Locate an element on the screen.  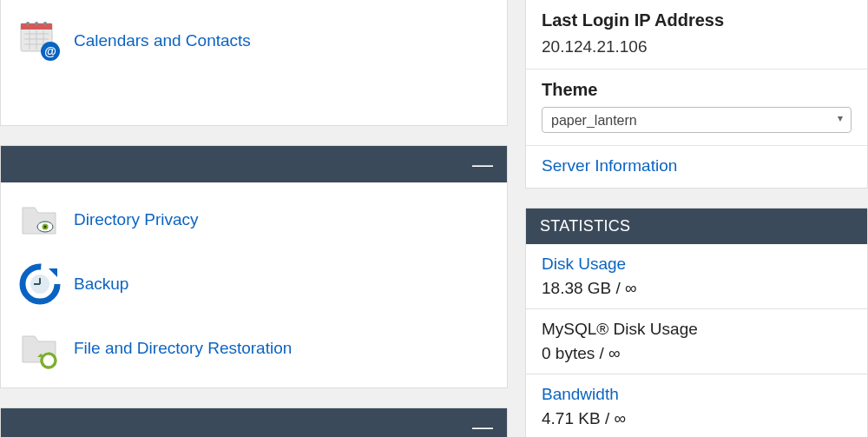
last-login-title: Last Login IP Address is located at coordinates (696, 21).